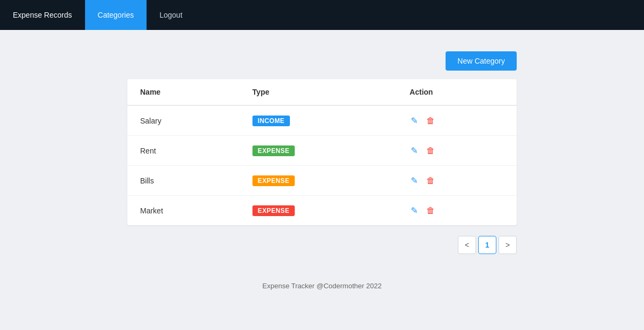 This screenshot has height=330, width=644. Describe the element at coordinates (322, 181) in the screenshot. I see `table-row: BillsEXPENSE✎🗑` at that location.